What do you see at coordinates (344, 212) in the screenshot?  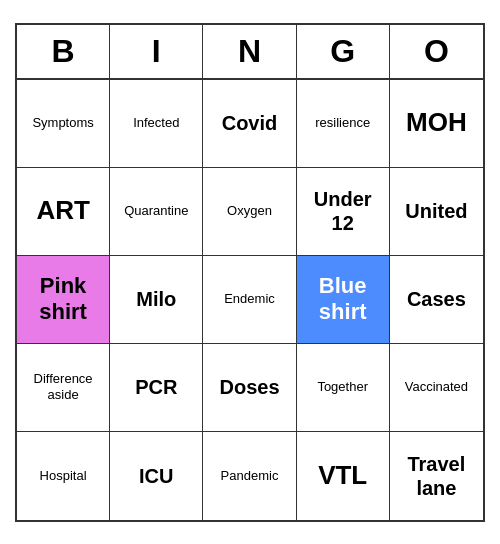 I see `bingo-cell-8: Under 12` at bounding box center [344, 212].